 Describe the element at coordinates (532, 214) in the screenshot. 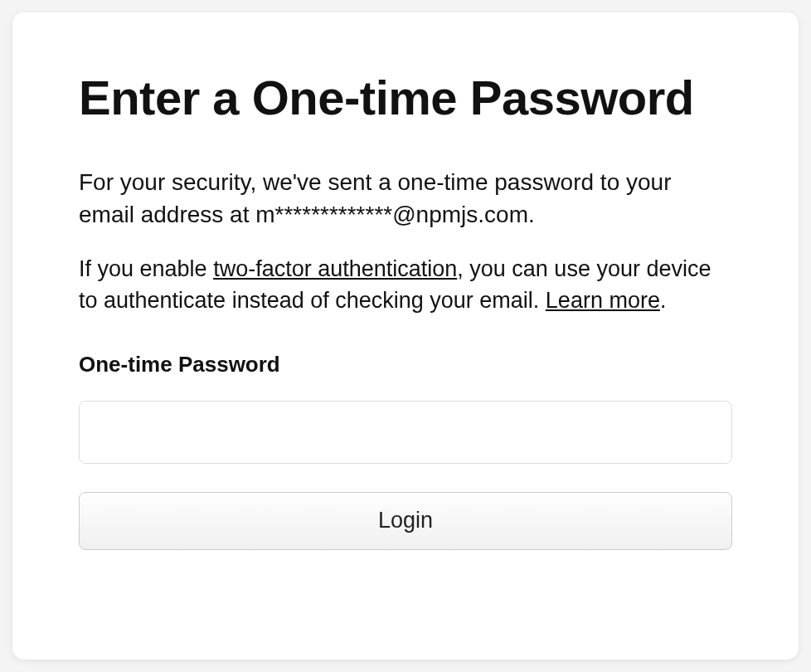

I see `intro-suffix: .` at that location.